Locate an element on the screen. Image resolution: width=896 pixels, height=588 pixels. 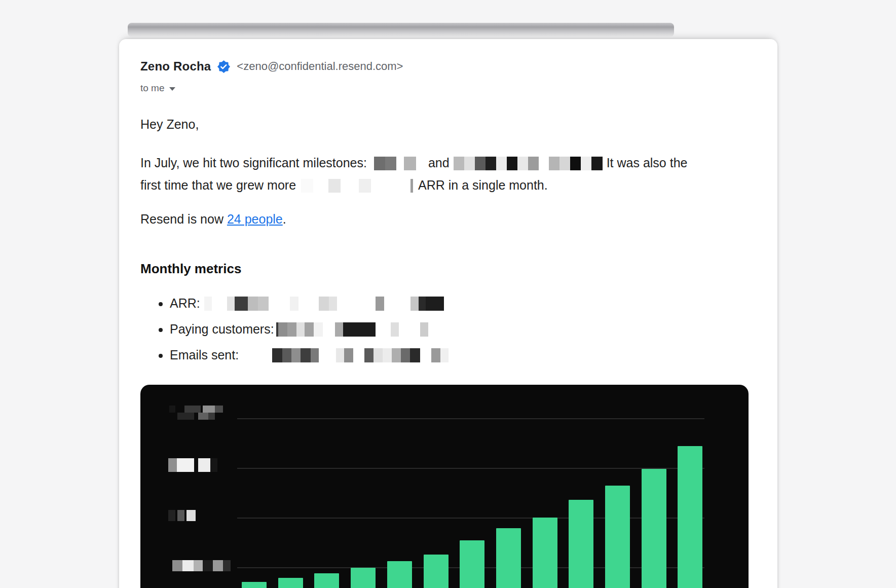
recipient-label: to me is located at coordinates (153, 88).